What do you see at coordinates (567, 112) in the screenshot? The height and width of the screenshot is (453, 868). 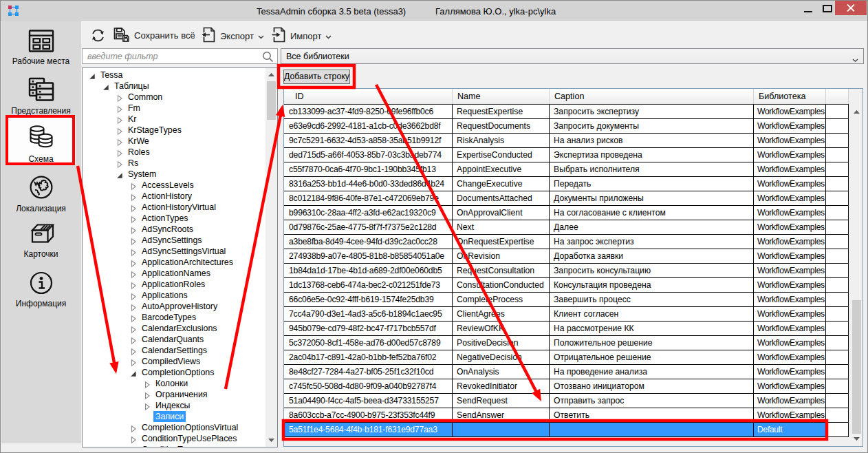 I see `table-row: cb133099-ac37-4fd9-8250-69fe96ffb0c6Requ…` at bounding box center [567, 112].